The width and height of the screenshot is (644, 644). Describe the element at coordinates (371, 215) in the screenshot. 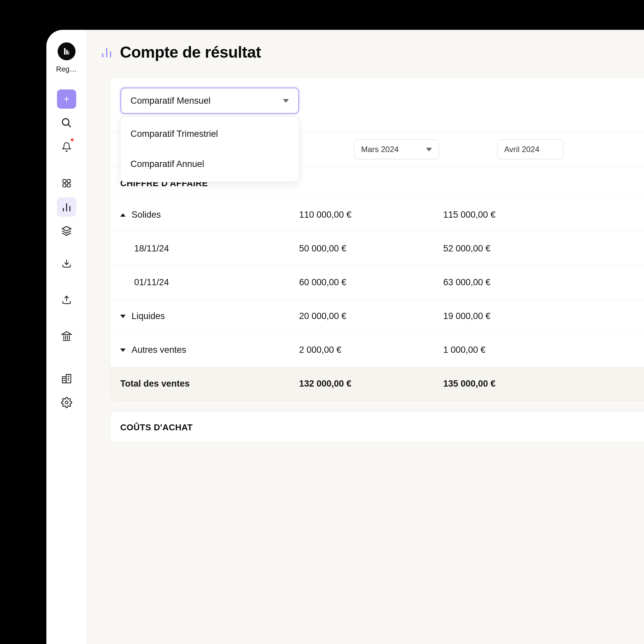

I see `row-value-1: 110 000,00 €` at that location.